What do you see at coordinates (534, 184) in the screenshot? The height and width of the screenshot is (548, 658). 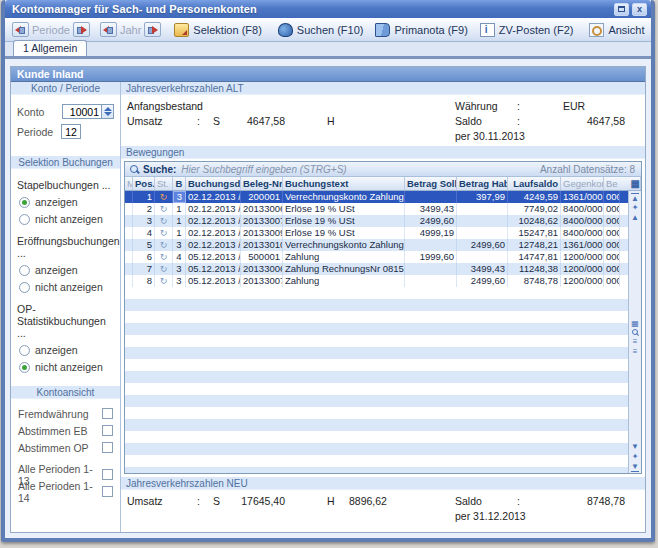 I see `column-header: Laufsaldo` at bounding box center [534, 184].